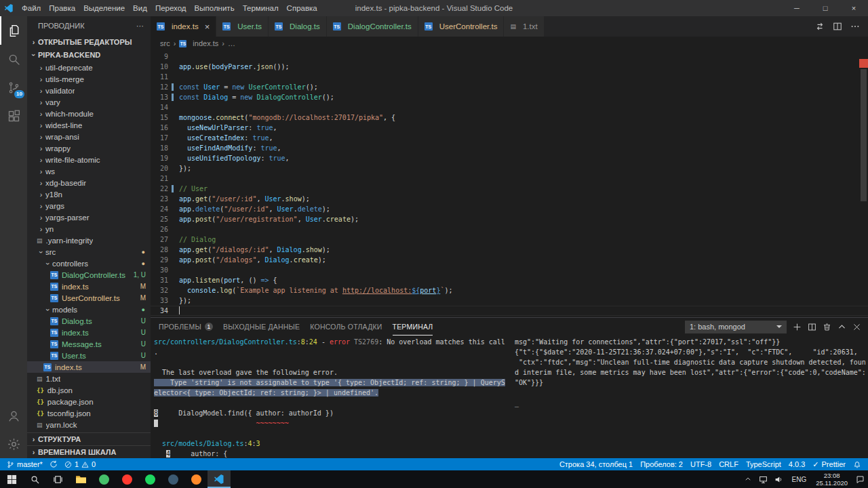  Describe the element at coordinates (14, 87) in the screenshot. I see `source-control-icon: 10` at that location.